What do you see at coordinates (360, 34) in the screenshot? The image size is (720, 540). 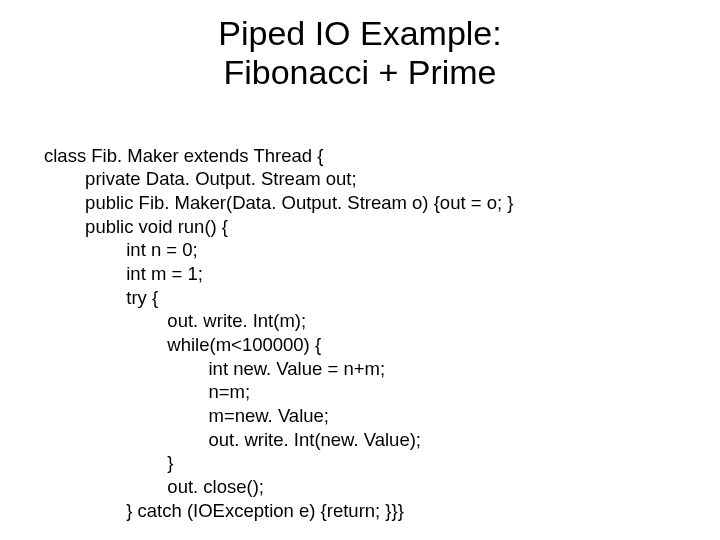 I see `title-line-1: Piped IO Example:` at bounding box center [360, 34].